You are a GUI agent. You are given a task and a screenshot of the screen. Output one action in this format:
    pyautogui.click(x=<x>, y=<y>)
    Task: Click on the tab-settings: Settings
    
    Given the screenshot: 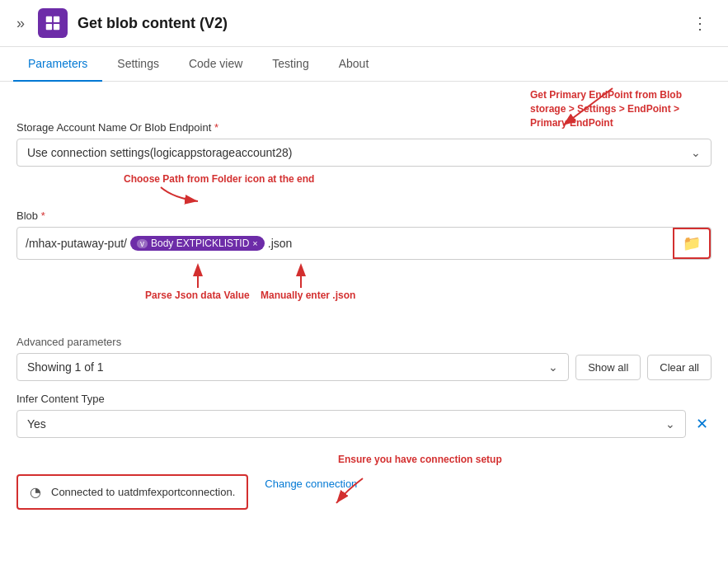 What is the action you would take?
    pyautogui.click(x=139, y=64)
    